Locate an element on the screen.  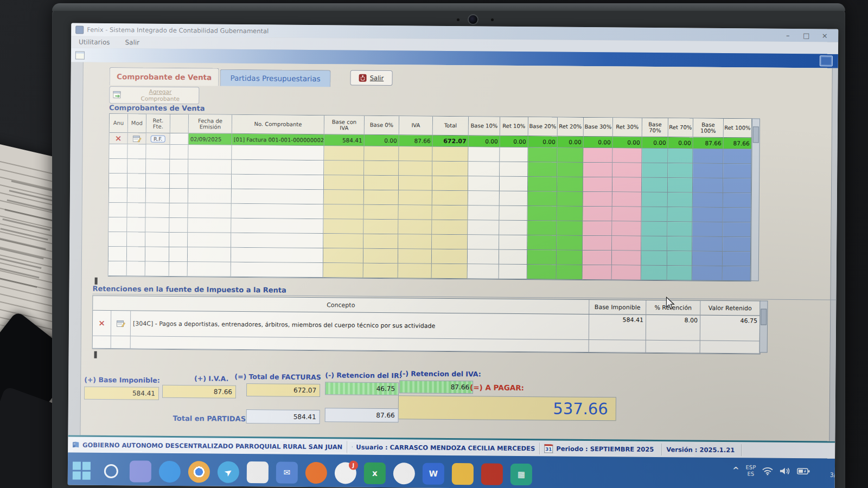
icon-glyph: ▦ is located at coordinates (521, 474).